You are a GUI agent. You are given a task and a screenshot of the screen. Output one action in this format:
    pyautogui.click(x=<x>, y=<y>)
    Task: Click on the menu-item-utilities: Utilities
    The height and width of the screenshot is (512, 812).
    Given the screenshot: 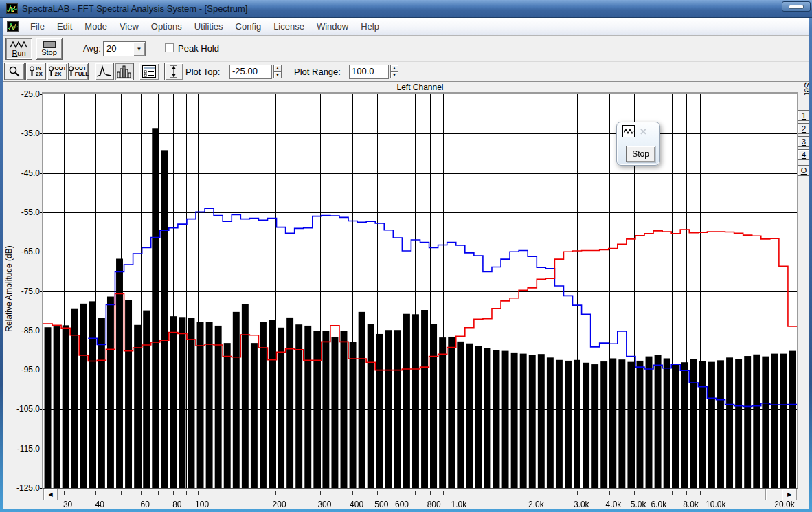 What is the action you would take?
    pyautogui.click(x=209, y=26)
    